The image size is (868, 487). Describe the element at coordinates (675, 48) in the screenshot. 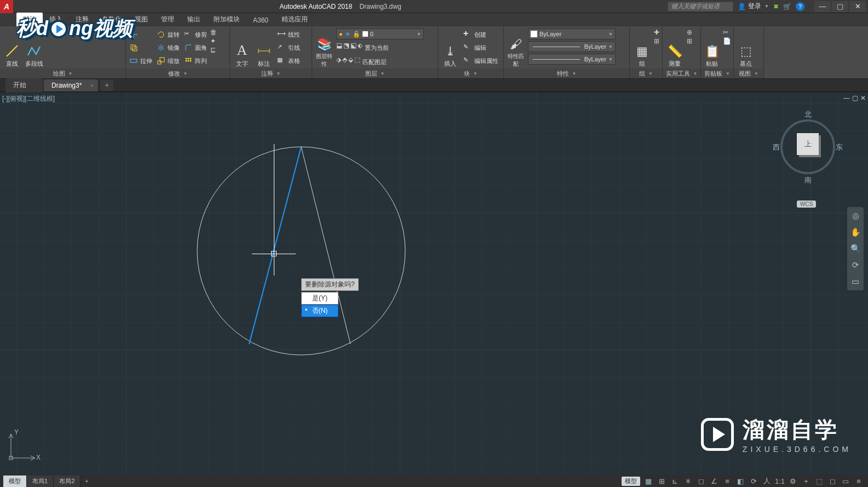

I see `measure-button: 📏 测量` at that location.